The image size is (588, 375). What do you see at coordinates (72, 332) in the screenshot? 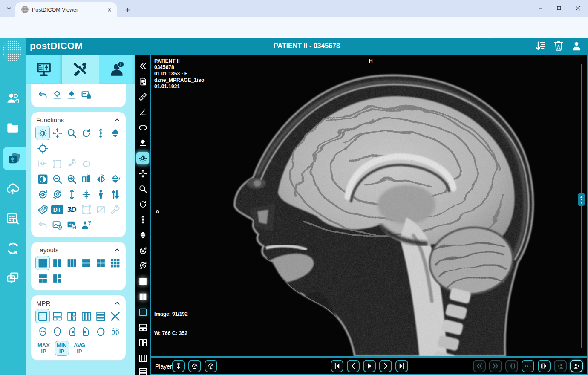
I see `head-left-icon` at bounding box center [72, 332].